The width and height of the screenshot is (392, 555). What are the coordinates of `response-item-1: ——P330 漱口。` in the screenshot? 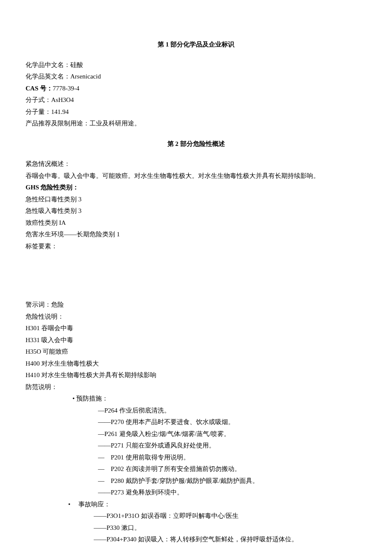 It's located at (230, 528).